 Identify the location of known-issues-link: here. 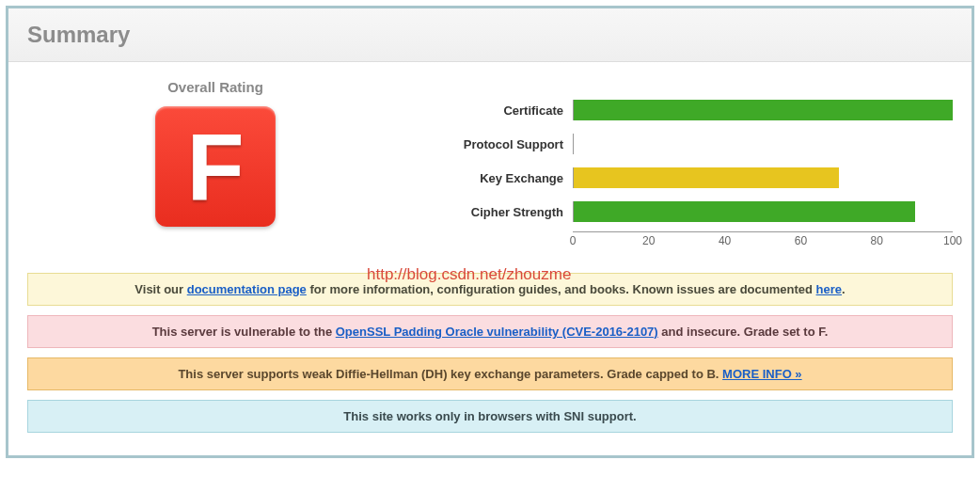
(830, 290).